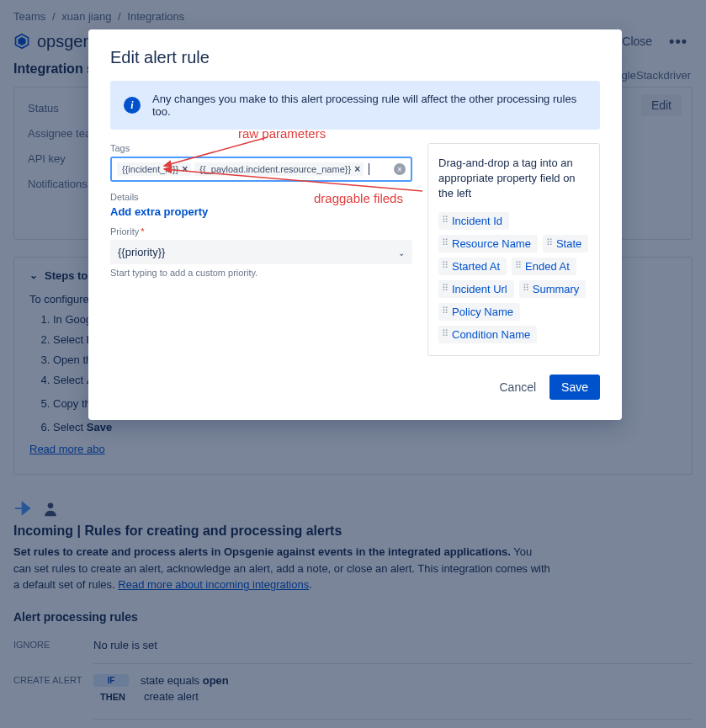 This screenshot has height=728, width=706. Describe the element at coordinates (488, 244) in the screenshot. I see `draggable-tag: ⠿Resource Name` at that location.